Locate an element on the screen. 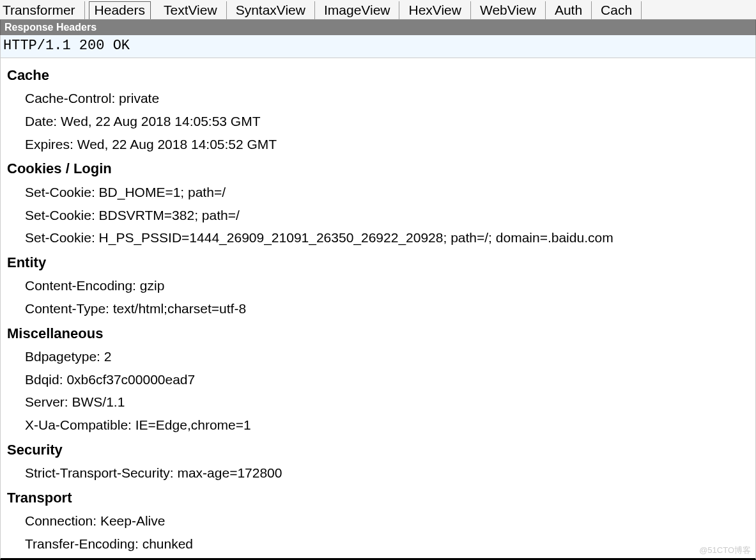  group-title-security: Security is located at coordinates (378, 450).